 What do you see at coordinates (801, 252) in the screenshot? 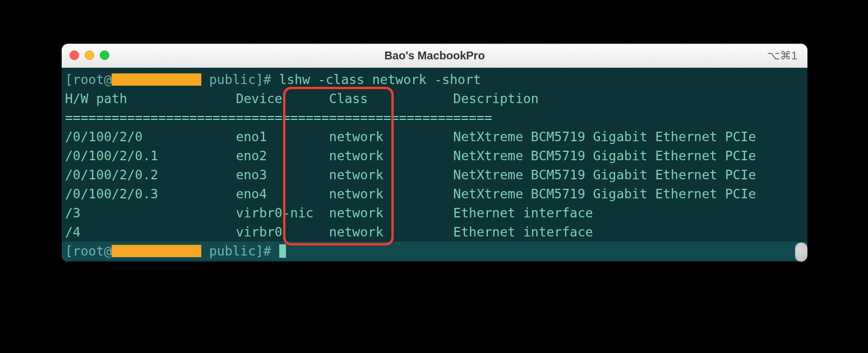
I see `scrollbar-thumb` at bounding box center [801, 252].